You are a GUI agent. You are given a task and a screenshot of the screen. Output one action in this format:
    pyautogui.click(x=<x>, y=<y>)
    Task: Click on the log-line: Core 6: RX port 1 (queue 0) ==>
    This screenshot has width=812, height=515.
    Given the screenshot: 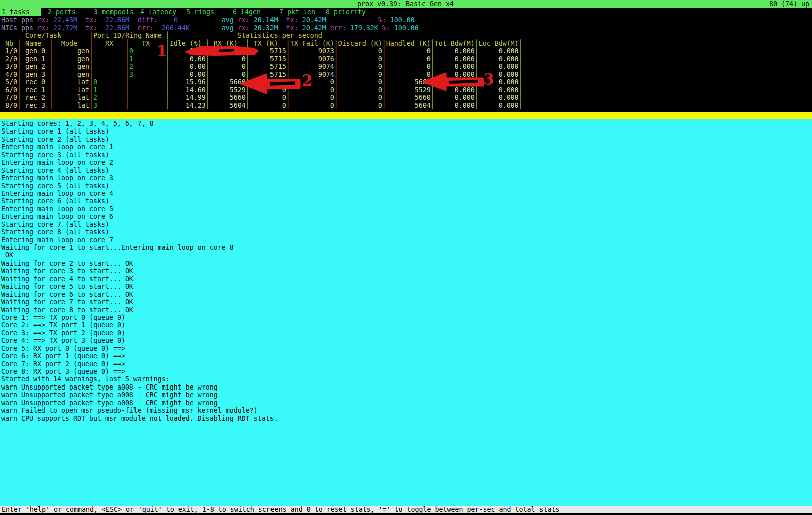 What is the action you would take?
    pyautogui.click(x=140, y=356)
    